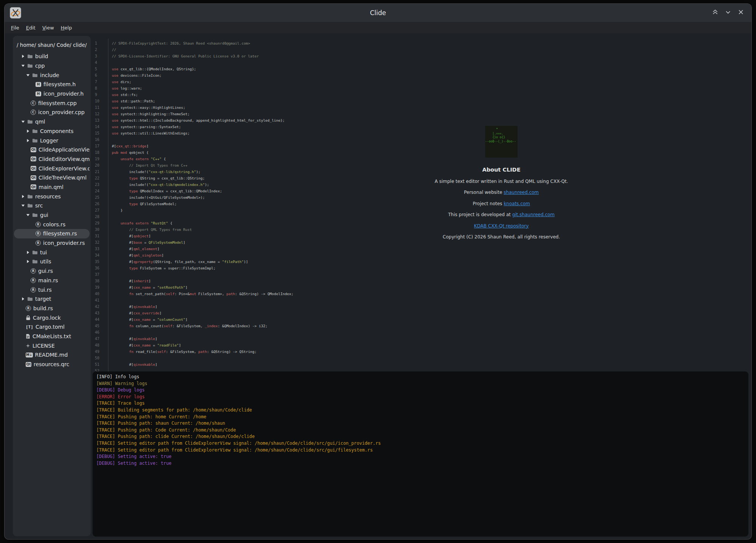  I want to click on menu-item-help: Help, so click(66, 28).